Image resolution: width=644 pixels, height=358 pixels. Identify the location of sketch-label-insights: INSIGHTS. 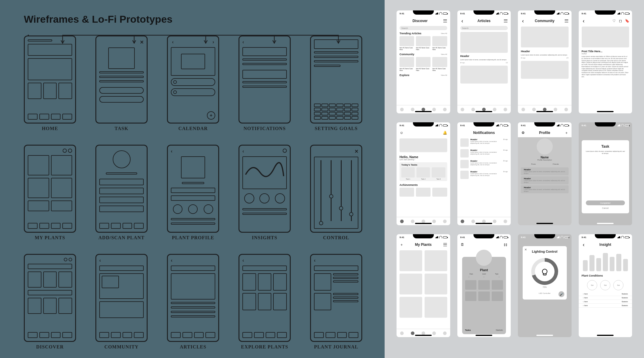
(265, 238).